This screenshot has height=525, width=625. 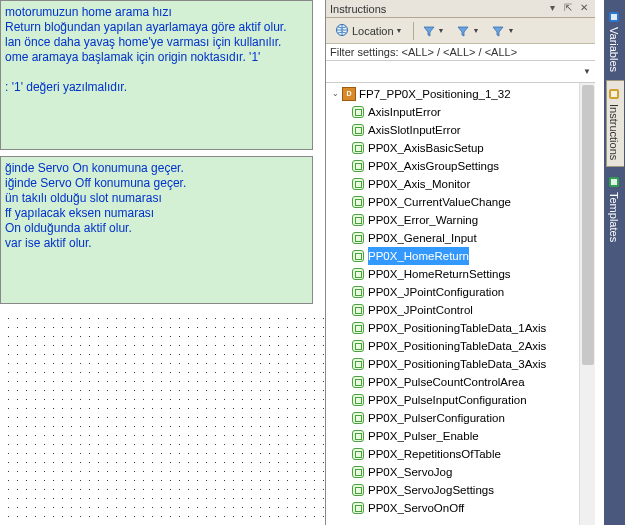 I want to click on tree-item: PP0X_PositioningTableData_2Axis, so click(x=474, y=346).